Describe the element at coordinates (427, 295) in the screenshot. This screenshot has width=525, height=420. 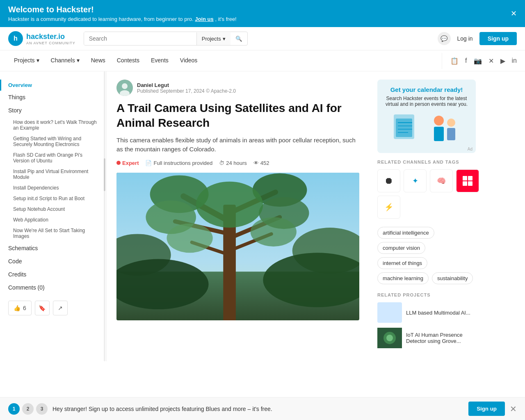
I see `related-projects-title: RELATED PROJECTS` at that location.